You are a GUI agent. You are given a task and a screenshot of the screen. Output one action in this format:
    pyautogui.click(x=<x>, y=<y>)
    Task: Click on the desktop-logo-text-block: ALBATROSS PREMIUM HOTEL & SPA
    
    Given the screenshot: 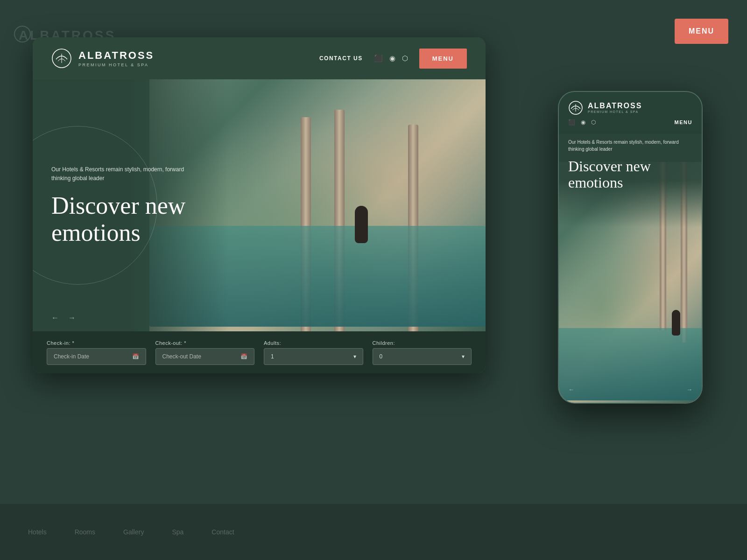 What is the action you would take?
    pyautogui.click(x=116, y=58)
    